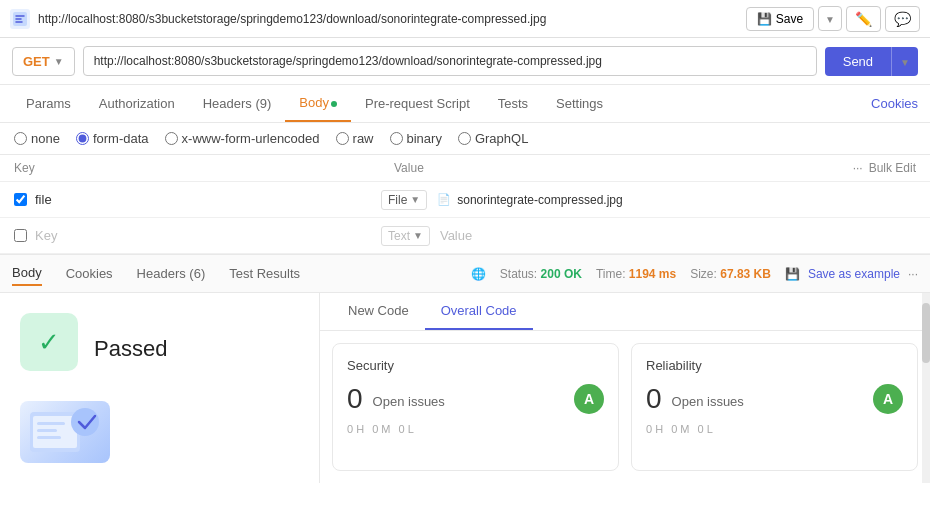 The width and height of the screenshot is (930, 531). What do you see at coordinates (465, 274) in the screenshot?
I see `response-bar: Body Cookies Headers (6) Test Results 🌐 …` at bounding box center [465, 274].